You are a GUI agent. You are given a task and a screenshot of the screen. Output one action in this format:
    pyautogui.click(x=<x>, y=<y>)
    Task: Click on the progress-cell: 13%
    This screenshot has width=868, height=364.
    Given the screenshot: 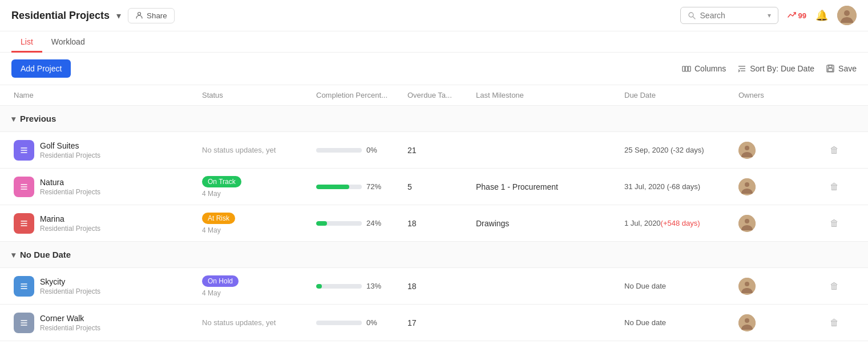 What is the action you would take?
    pyautogui.click(x=360, y=286)
    